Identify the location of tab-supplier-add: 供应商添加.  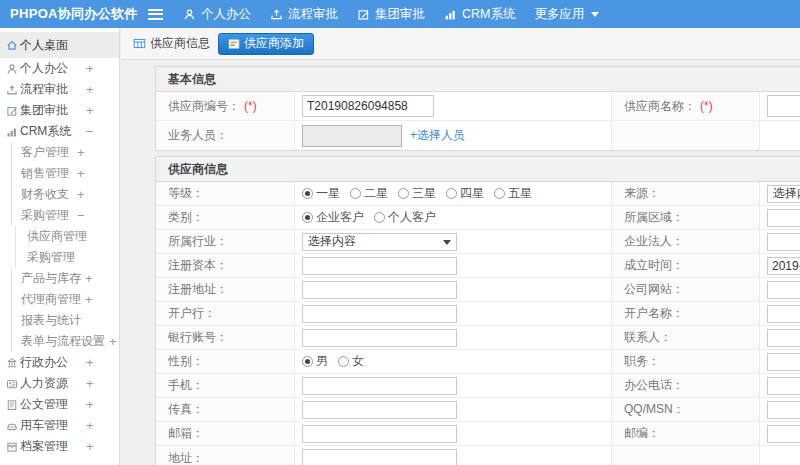
(266, 44).